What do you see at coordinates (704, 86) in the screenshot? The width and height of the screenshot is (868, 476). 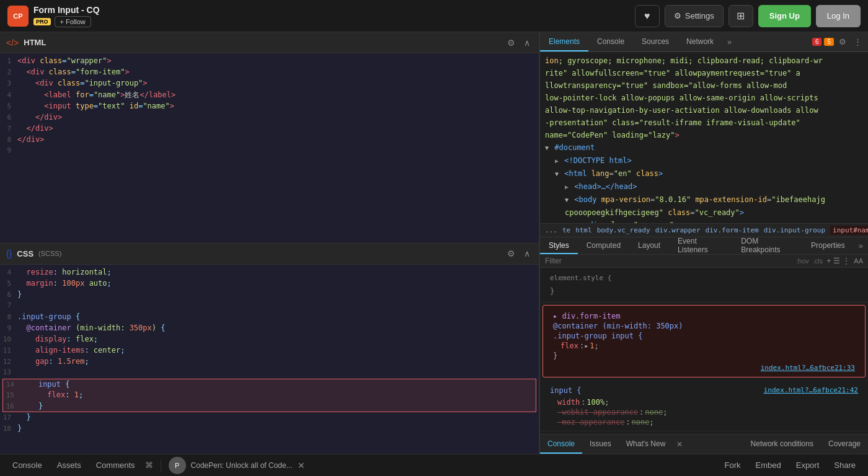 I see `dom-tree-line: llowtransparency="true" sandbox="allow-f…` at bounding box center [704, 86].